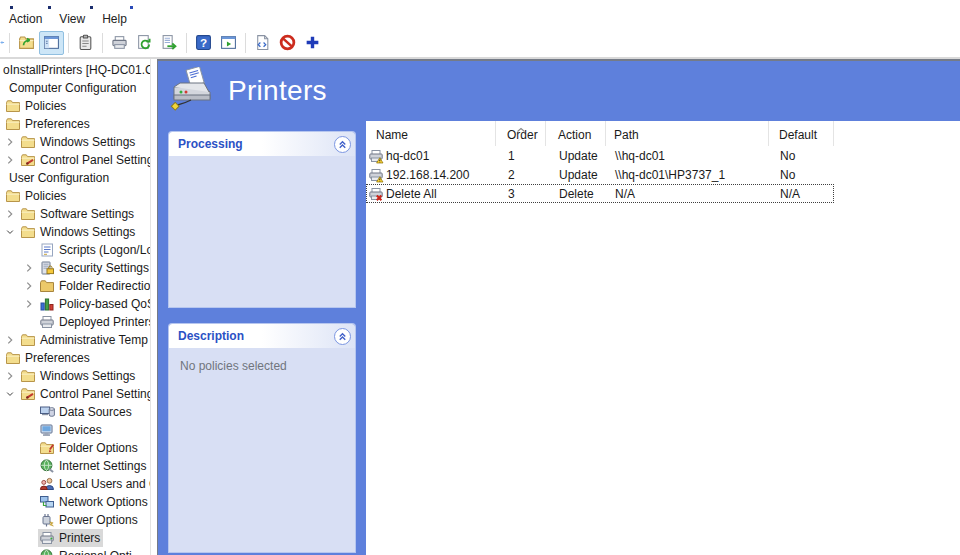 This screenshot has width=960, height=555. I want to click on tree-item-printers: Printers, so click(75, 538).